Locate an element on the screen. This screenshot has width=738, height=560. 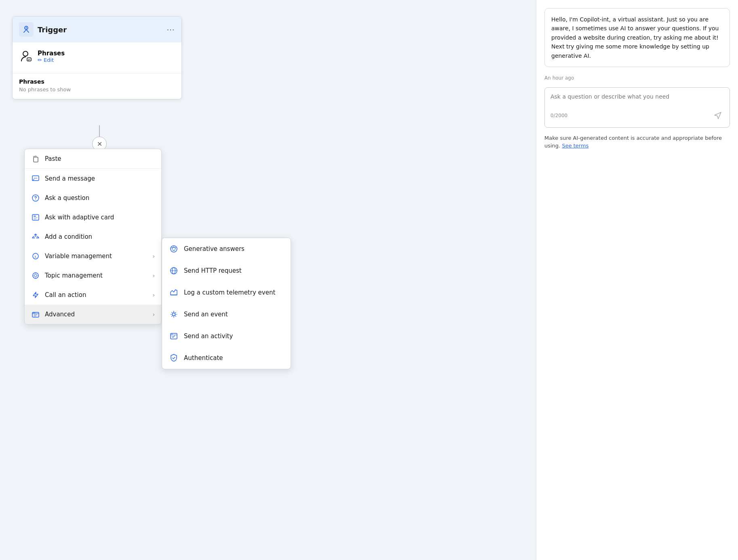
chat-input-area: 0/2000 is located at coordinates (637, 107).